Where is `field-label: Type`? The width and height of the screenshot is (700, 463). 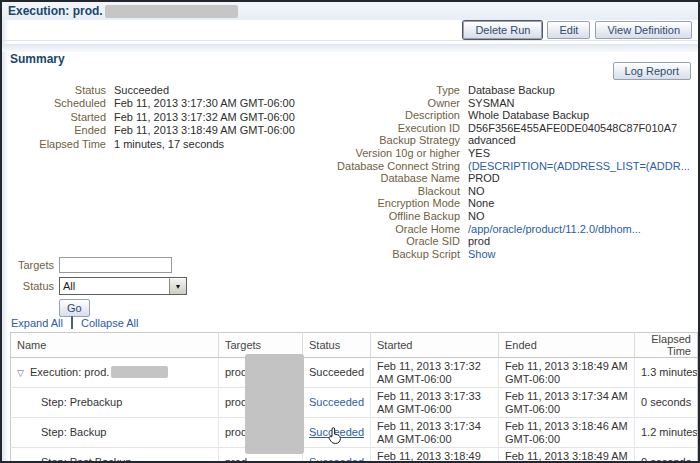
field-label: Type is located at coordinates (398, 90).